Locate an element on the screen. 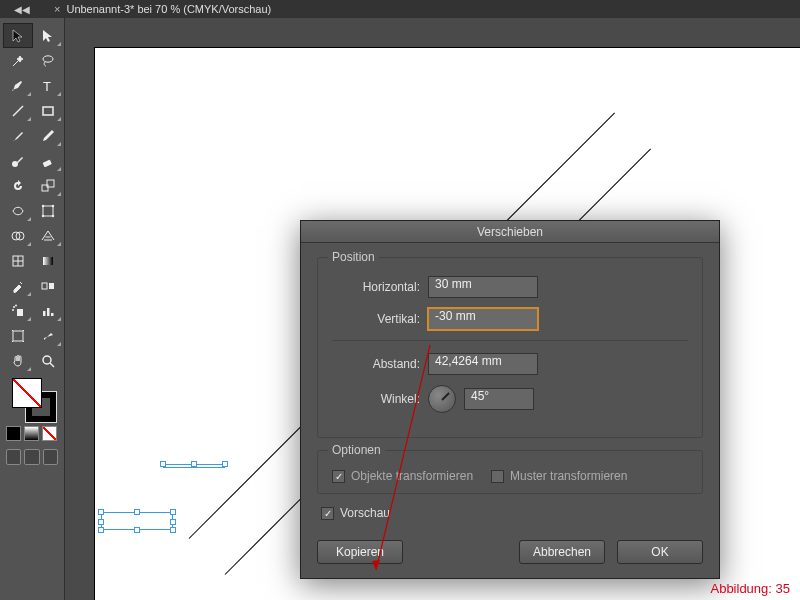 Image resolution: width=800 pixels, height=600 pixels. angle-label: Winkel: is located at coordinates (376, 399).